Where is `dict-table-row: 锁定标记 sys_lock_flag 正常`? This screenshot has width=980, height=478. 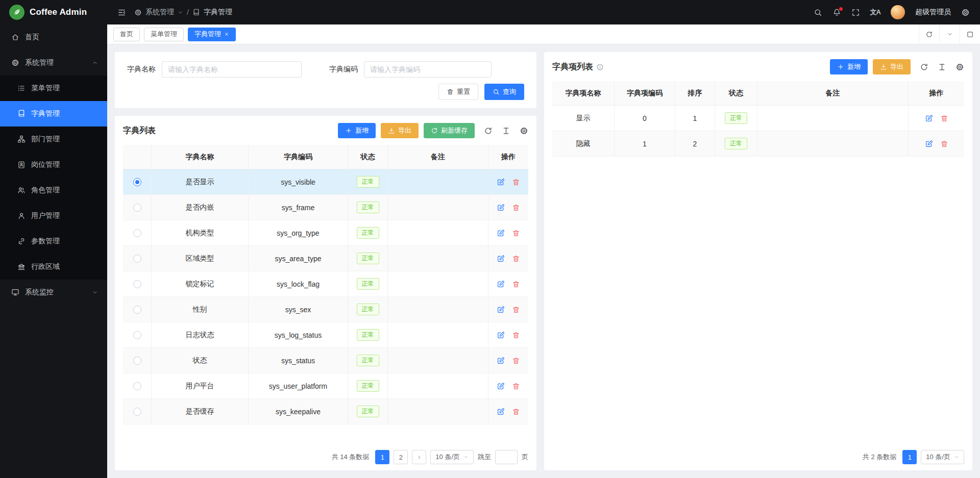
dict-table-row: 锁定标记 sys_lock_flag 正常 is located at coordinates (326, 284).